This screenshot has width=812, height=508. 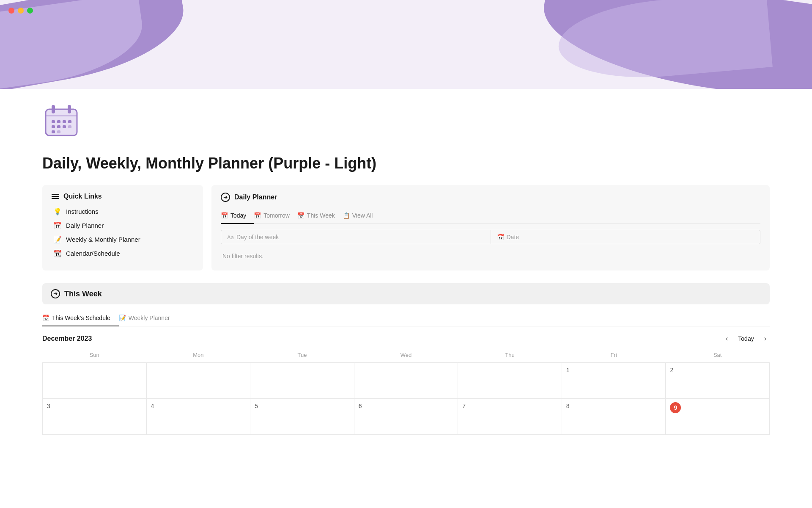 I want to click on calendar-cell-empty2, so click(x=198, y=381).